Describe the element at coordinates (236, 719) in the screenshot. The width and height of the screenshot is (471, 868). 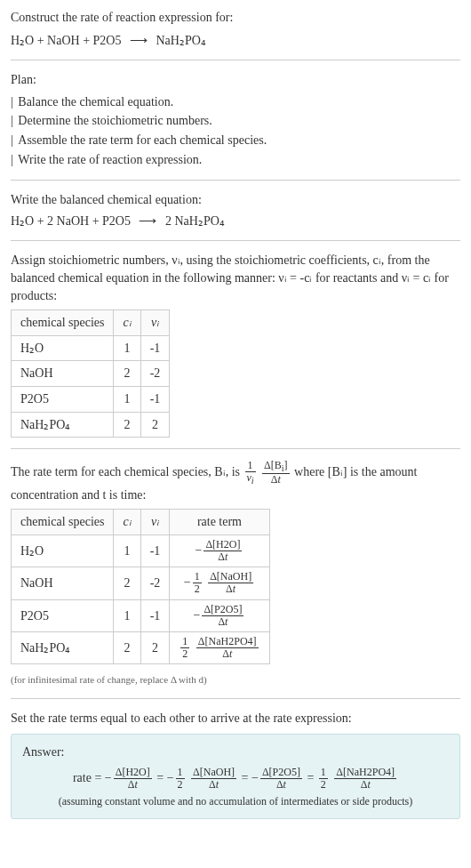
I see `final-intro: Set the rate terms equal to each other t…` at that location.